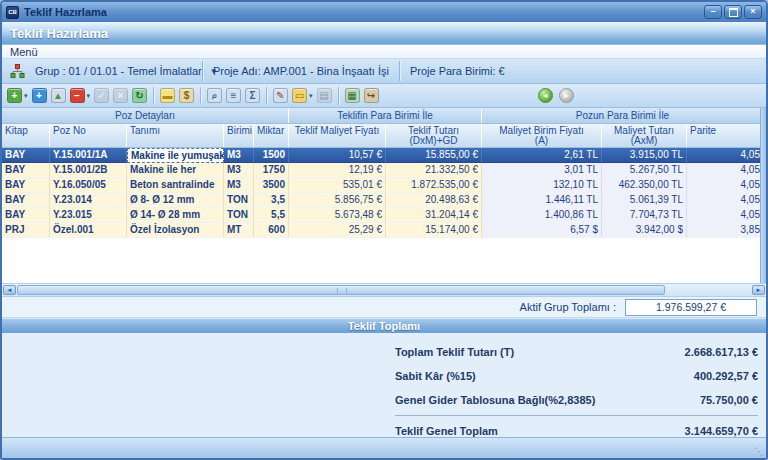 The width and height of the screenshot is (768, 460). Describe the element at coordinates (383, 170) in the screenshot. I see `table-row: BAYY.15.001/2BMakine ile herM3175012,19 …` at that location.